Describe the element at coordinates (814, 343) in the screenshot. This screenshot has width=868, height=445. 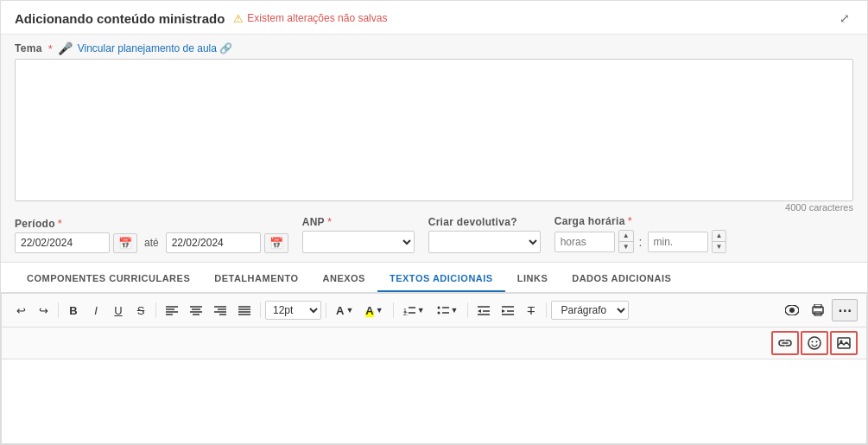
I see `insert-emoji-button` at that location.